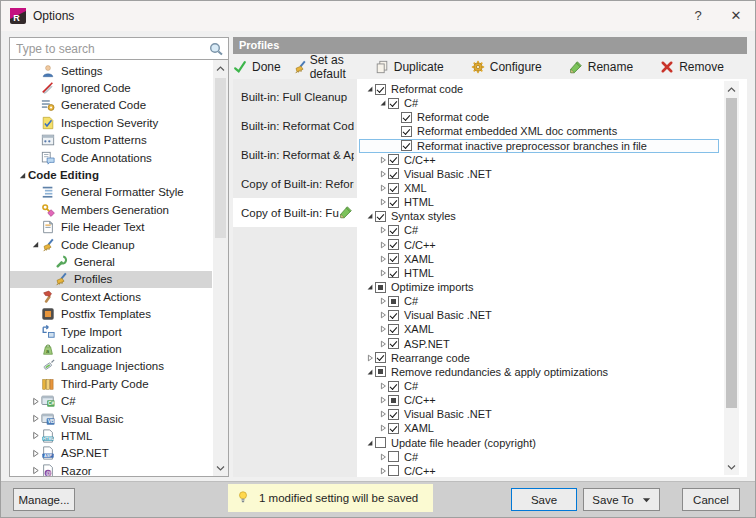 This screenshot has height=518, width=756. Describe the element at coordinates (111, 296) in the screenshot. I see `sidebar-item-context-actions: Context Actions` at that location.